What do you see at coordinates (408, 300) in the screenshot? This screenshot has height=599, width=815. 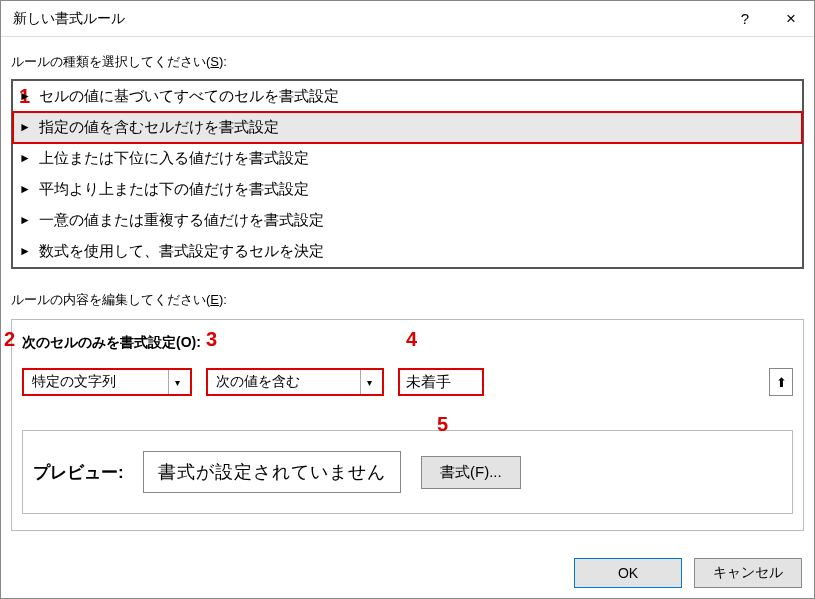 I see `edit-rule-label: ルールの内容を編集してください(E):` at bounding box center [408, 300].